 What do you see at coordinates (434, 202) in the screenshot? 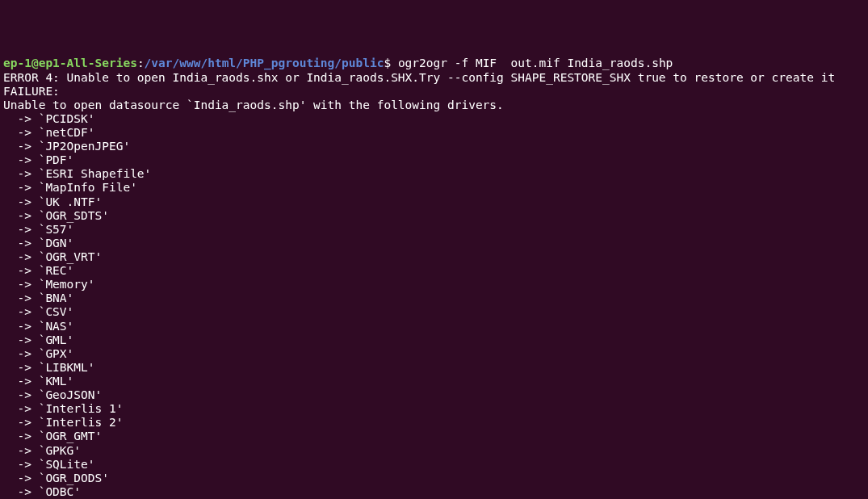
I see `driver-item: -> `UK .NTF'` at bounding box center [434, 202].